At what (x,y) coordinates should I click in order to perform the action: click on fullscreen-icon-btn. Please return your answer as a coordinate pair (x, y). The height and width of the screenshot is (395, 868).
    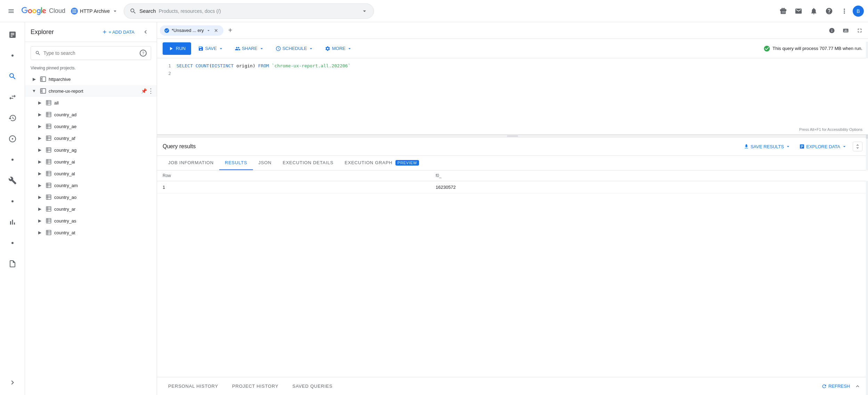
    Looking at the image, I should click on (860, 31).